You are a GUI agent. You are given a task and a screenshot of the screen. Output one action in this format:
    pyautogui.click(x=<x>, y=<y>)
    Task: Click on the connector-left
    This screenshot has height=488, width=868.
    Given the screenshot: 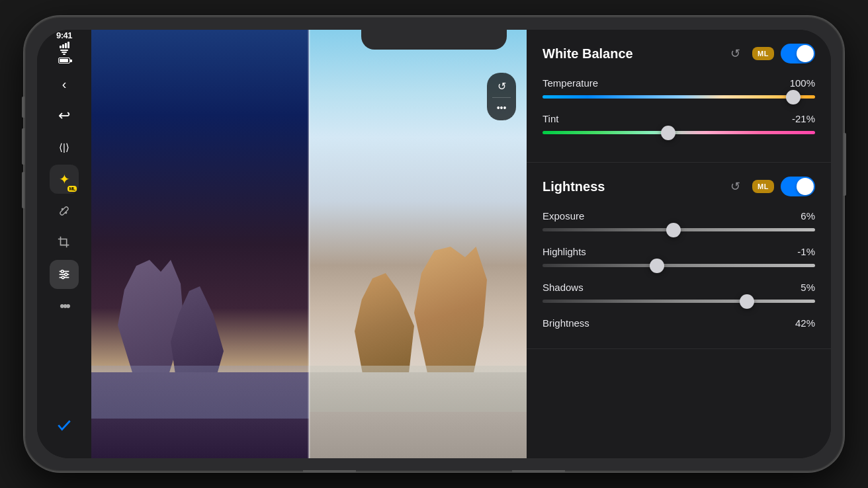 What is the action you would take?
    pyautogui.click(x=329, y=471)
    